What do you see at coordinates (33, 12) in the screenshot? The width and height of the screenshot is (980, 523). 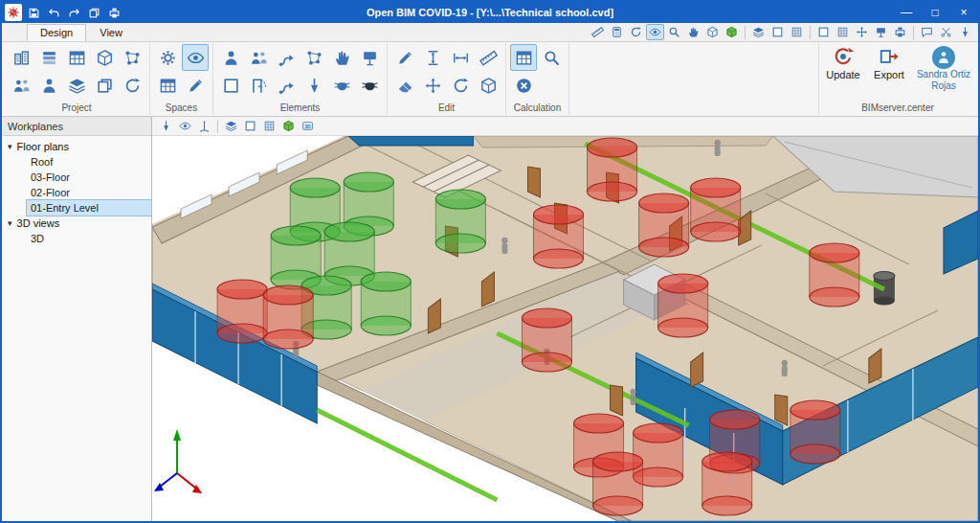 I see `save-button` at bounding box center [33, 12].